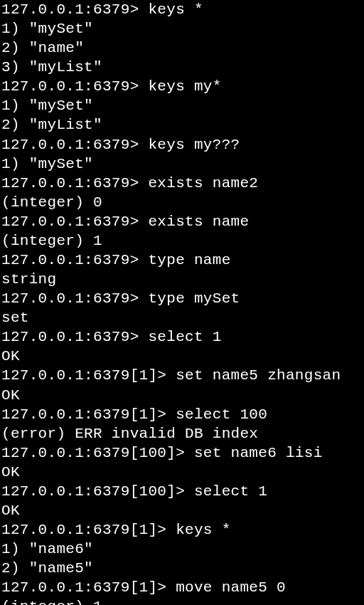 The image size is (364, 605). Describe the element at coordinates (182, 10) in the screenshot. I see `terminal-line: 127.0.0.1:6379> keys *` at that location.